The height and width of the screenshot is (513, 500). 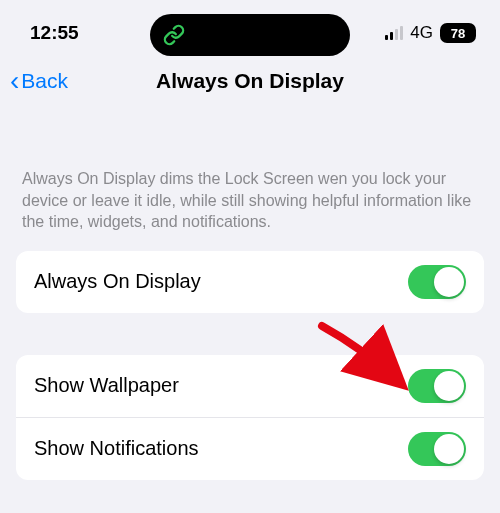 I want to click on show-notifications-toggle, so click(x=437, y=449).